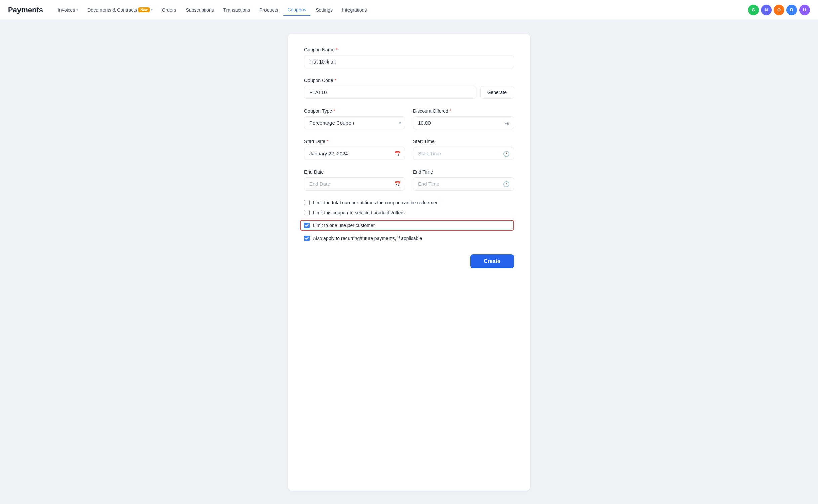  Describe the element at coordinates (463, 172) in the screenshot. I see `end-time-label: End Time` at that location.